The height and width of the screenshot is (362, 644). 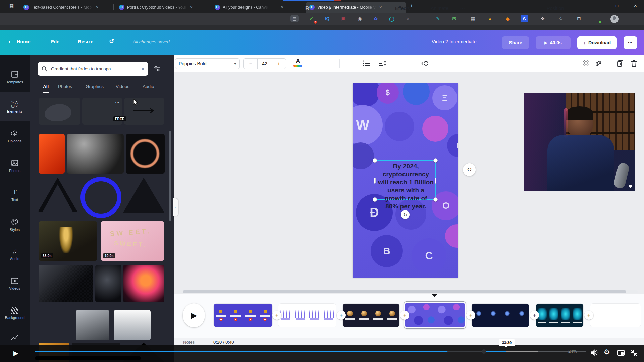 What do you see at coordinates (598, 63) in the screenshot?
I see `link-button` at bounding box center [598, 63].